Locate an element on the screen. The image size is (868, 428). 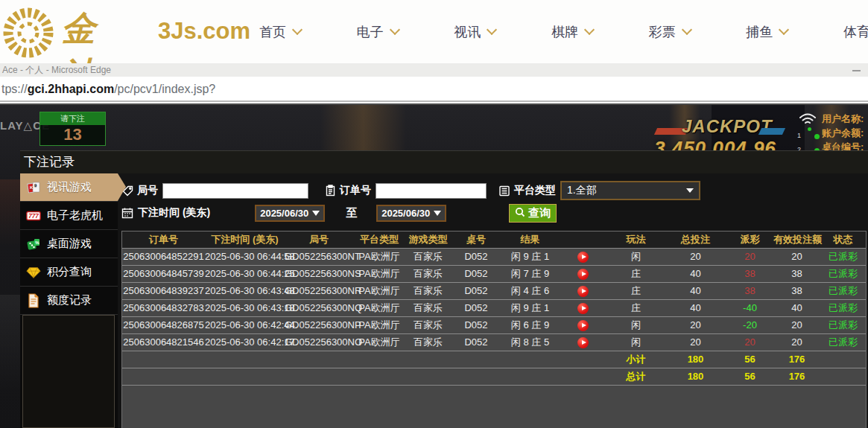
brand-en: 3Js.com is located at coordinates (204, 31).